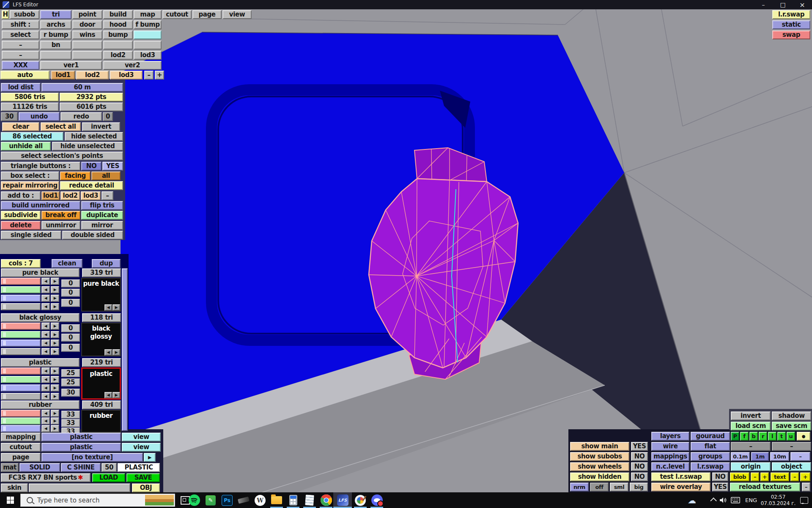 Image resolution: width=812 pixels, height=508 pixels. What do you see at coordinates (116, 395) in the screenshot?
I see `swatch-next-icon` at bounding box center [116, 395].